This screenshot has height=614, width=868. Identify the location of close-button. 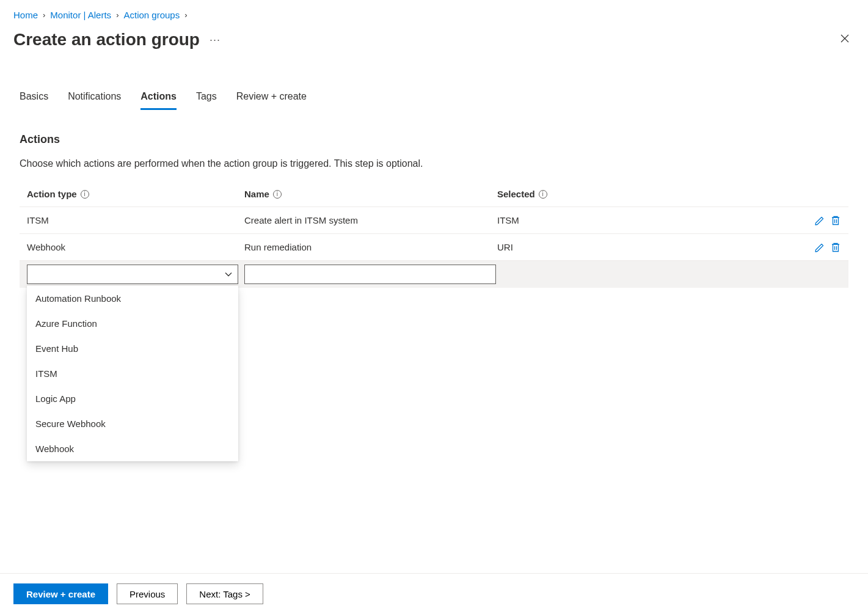
(845, 40).